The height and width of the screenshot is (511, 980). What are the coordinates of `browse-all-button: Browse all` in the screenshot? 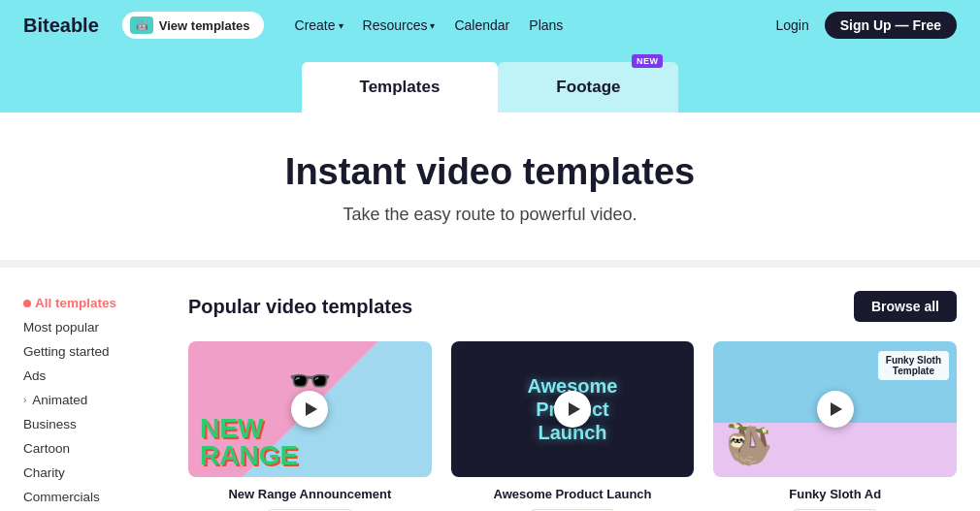 It's located at (905, 306).